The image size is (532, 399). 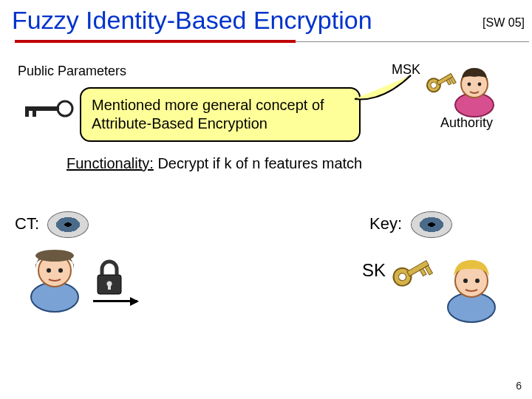 I want to click on sender-avatar-icon, so click(x=55, y=280).